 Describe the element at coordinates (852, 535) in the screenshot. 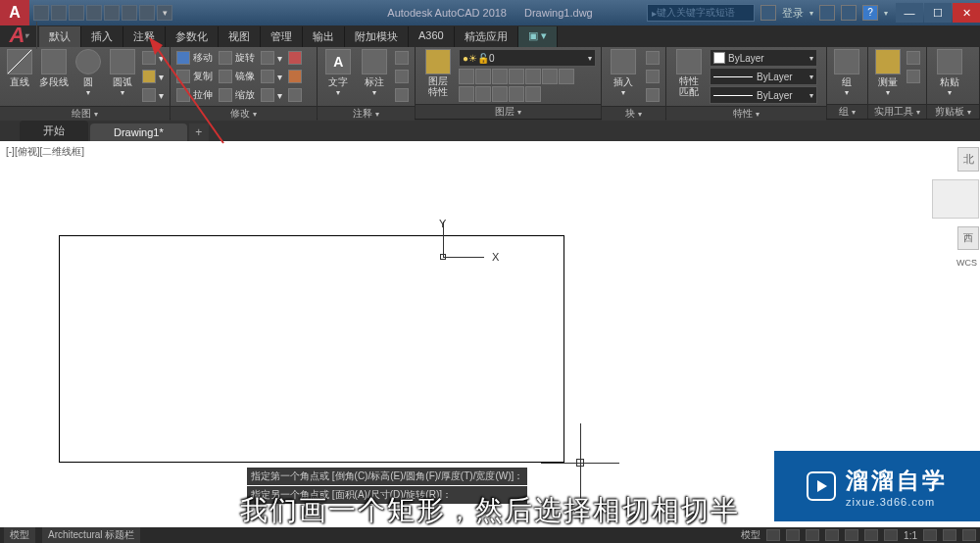

I see `osnap-toggle-icon` at that location.